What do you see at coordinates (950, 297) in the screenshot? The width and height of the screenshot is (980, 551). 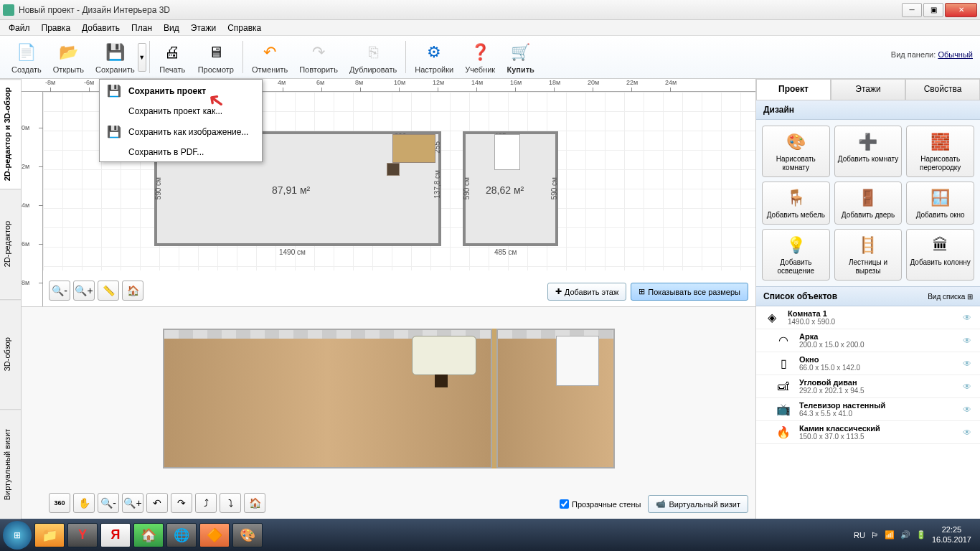 I see `list-view-toggle: Вид списка ⊞` at bounding box center [950, 297].